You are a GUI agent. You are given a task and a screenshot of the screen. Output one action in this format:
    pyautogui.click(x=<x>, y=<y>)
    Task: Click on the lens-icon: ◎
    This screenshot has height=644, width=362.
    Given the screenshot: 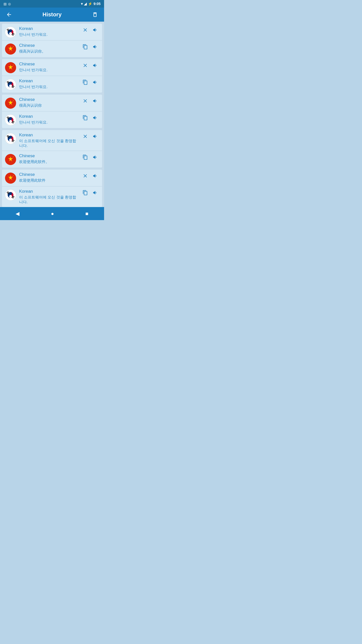 What is the action you would take?
    pyautogui.click(x=10, y=4)
    